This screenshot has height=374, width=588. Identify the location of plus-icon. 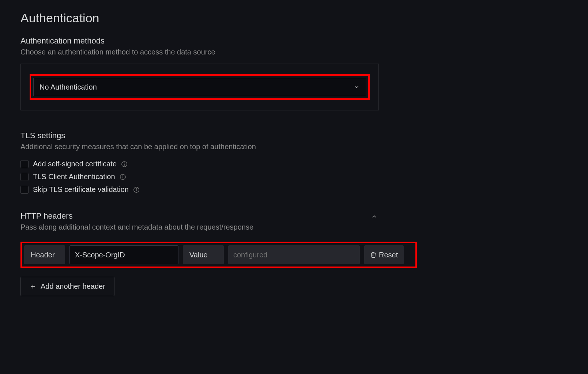
(33, 287).